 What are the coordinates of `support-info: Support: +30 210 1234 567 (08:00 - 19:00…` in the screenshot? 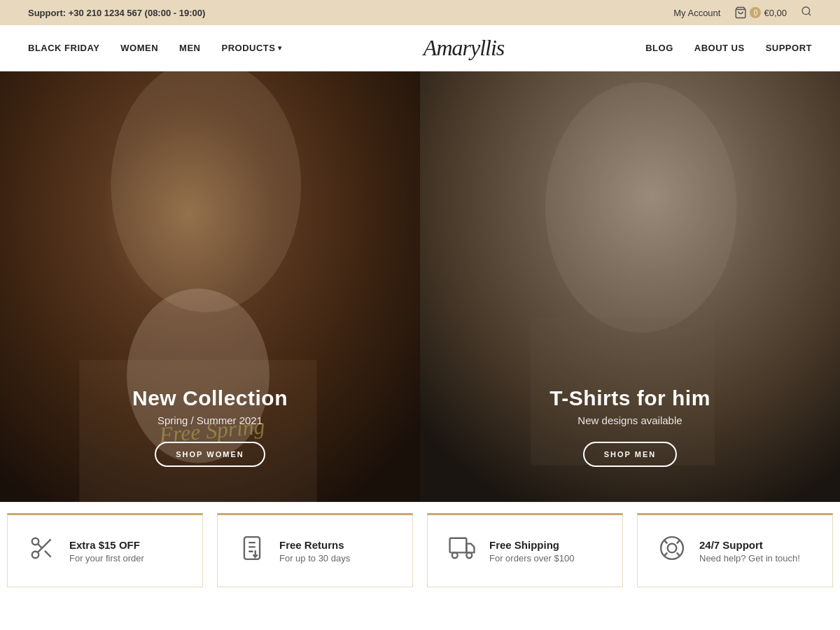 It's located at (116, 13).